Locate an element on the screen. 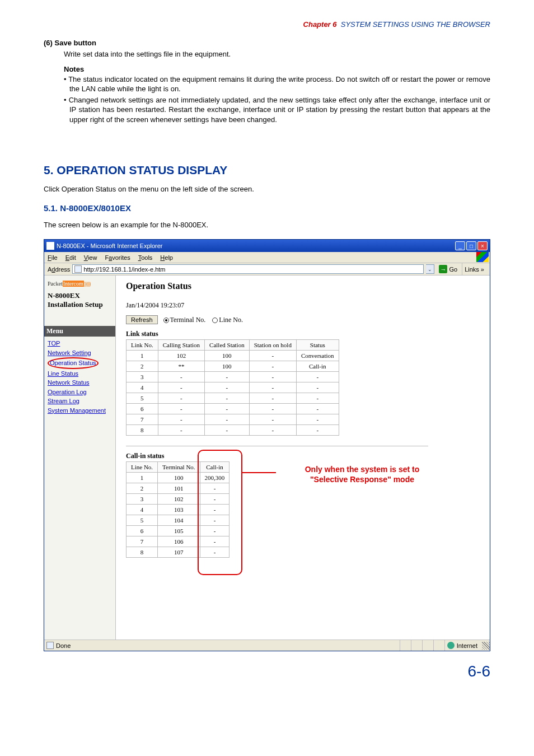  sidebar-item-line-status: Line Status is located at coordinates (79, 374).